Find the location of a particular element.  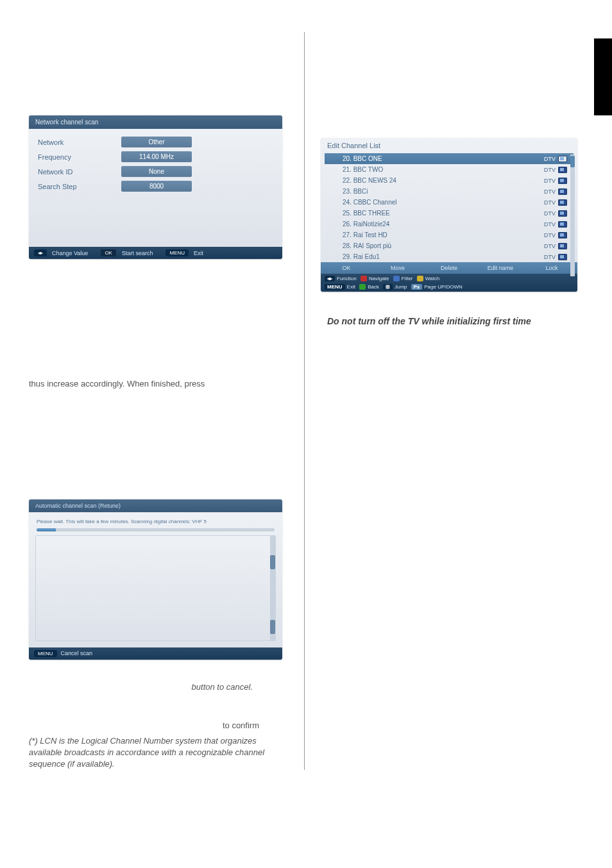

network-scan-panel: Network channel scan Network Other Frequ… is located at coordinates (155, 187).